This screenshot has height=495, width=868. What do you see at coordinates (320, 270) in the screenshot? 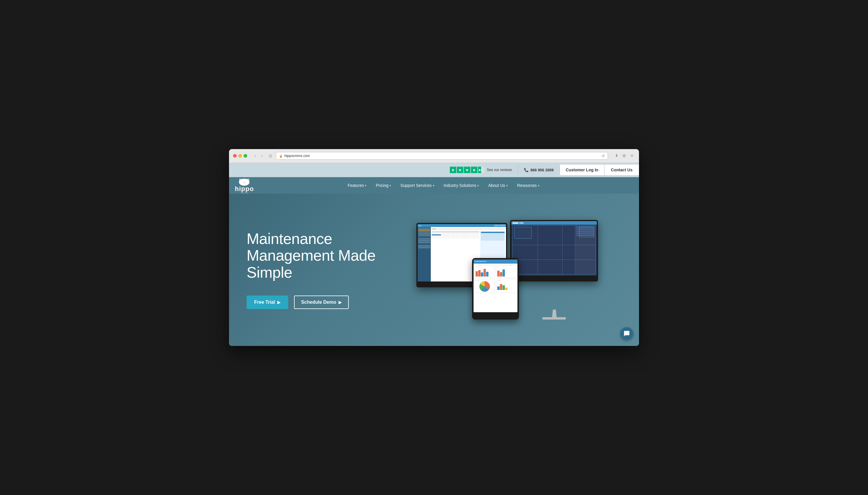
I see `hero-content: Maintenance Management Made Simple Free …` at bounding box center [320, 270].